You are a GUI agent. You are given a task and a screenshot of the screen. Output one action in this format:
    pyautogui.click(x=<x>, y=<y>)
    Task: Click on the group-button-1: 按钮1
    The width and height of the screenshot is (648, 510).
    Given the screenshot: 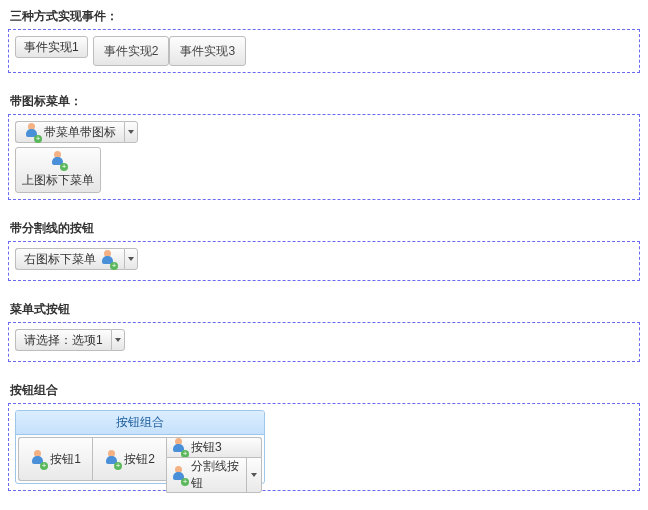 What is the action you would take?
    pyautogui.click(x=55, y=459)
    